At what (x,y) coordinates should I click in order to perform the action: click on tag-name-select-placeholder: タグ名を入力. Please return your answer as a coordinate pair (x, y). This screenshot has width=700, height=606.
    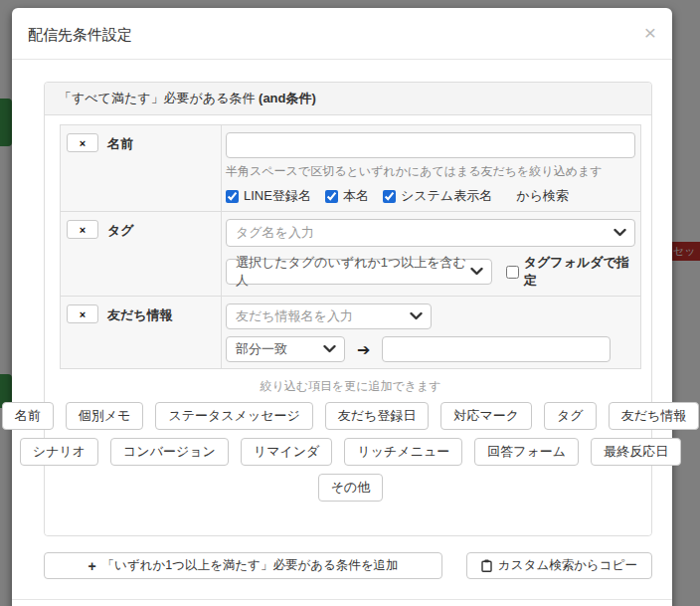
    Looking at the image, I should click on (274, 233).